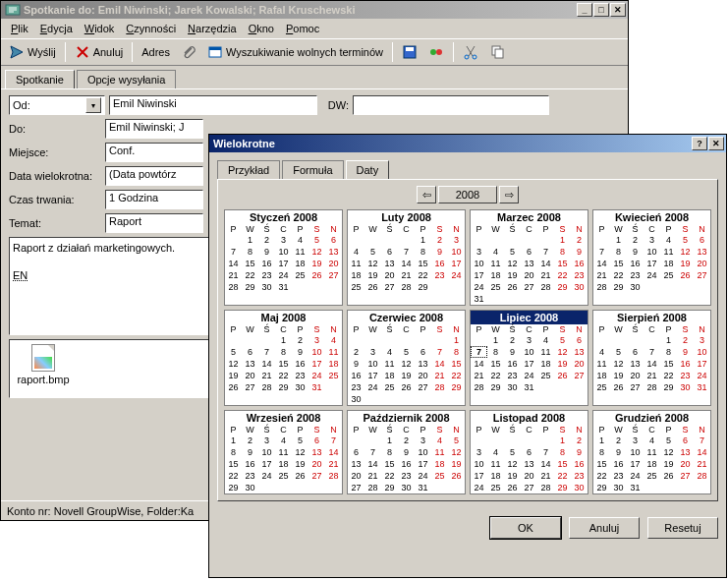  I want to click on day-cell: 6, so click(529, 452).